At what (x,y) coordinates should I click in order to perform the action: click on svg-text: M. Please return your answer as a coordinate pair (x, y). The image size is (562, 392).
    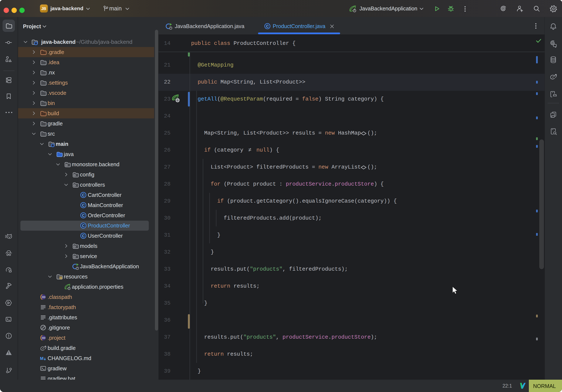
    Looking at the image, I should click on (42, 358).